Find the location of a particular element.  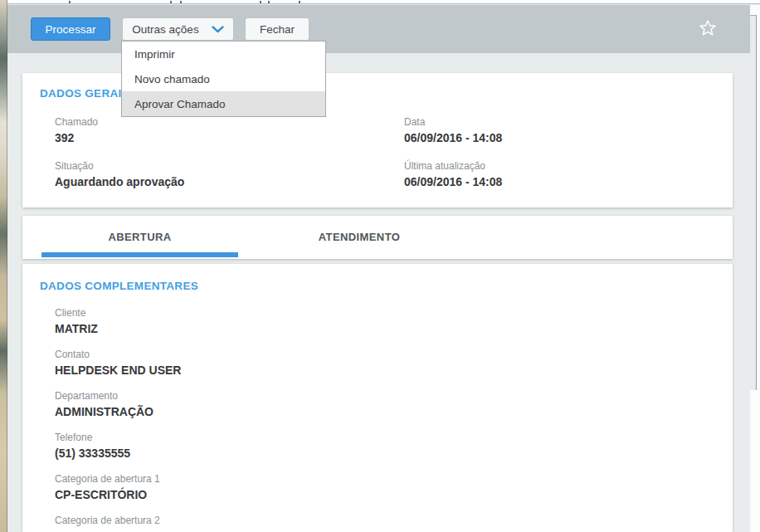

dados-gerais-fields: Chamado 392 Situação Aguardando aprovaçã… is located at coordinates (279, 160).